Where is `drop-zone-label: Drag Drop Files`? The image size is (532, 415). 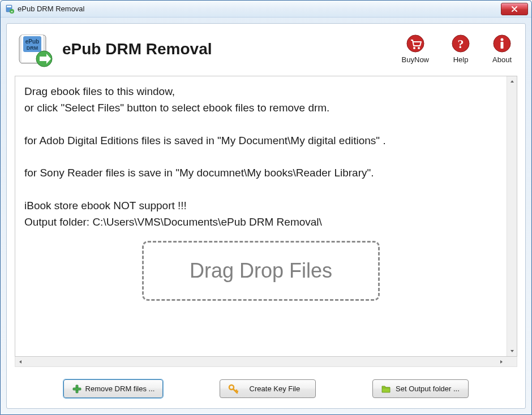 drop-zone-label: Drag Drop Files is located at coordinates (261, 271).